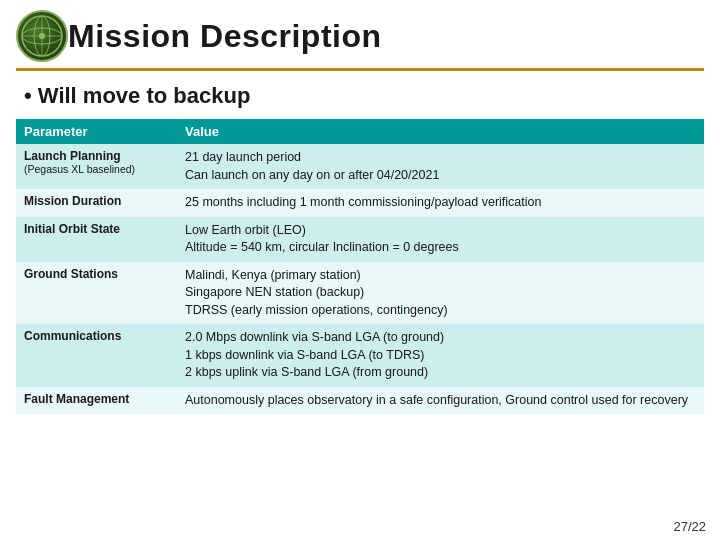 The height and width of the screenshot is (540, 720). Describe the element at coordinates (96, 240) in the screenshot. I see `param-label: Initial Orbit State` at that location.